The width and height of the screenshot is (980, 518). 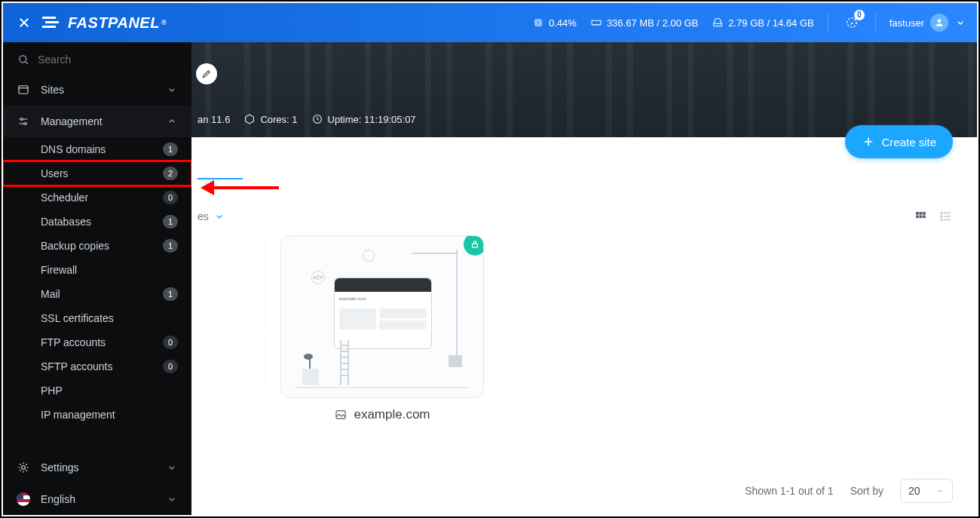 I want to click on count-badge: 2, so click(x=170, y=173).